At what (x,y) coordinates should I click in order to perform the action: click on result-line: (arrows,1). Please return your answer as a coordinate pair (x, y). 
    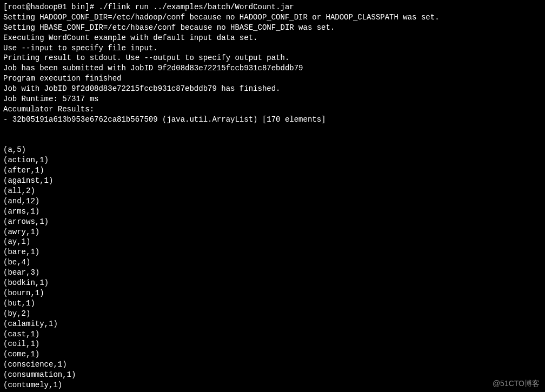
    Looking at the image, I should click on (272, 222).